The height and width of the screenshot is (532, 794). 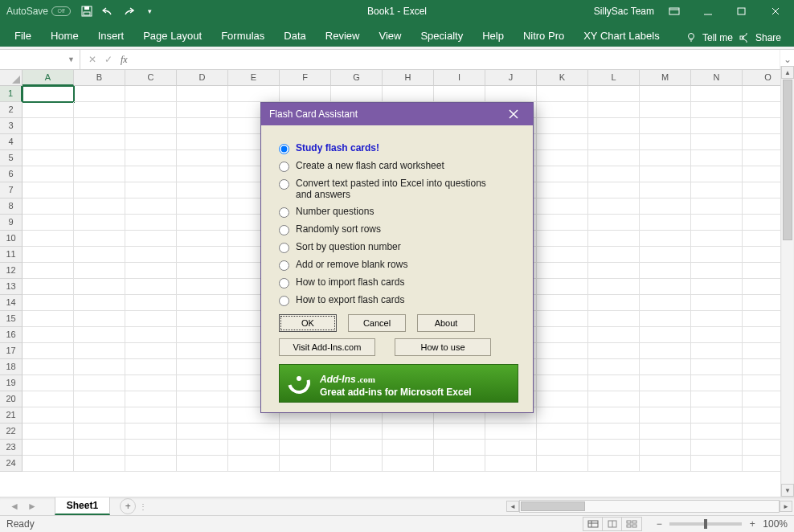 What do you see at coordinates (399, 166) in the screenshot?
I see `dialog-option: Create a new flash card worksheet` at bounding box center [399, 166].